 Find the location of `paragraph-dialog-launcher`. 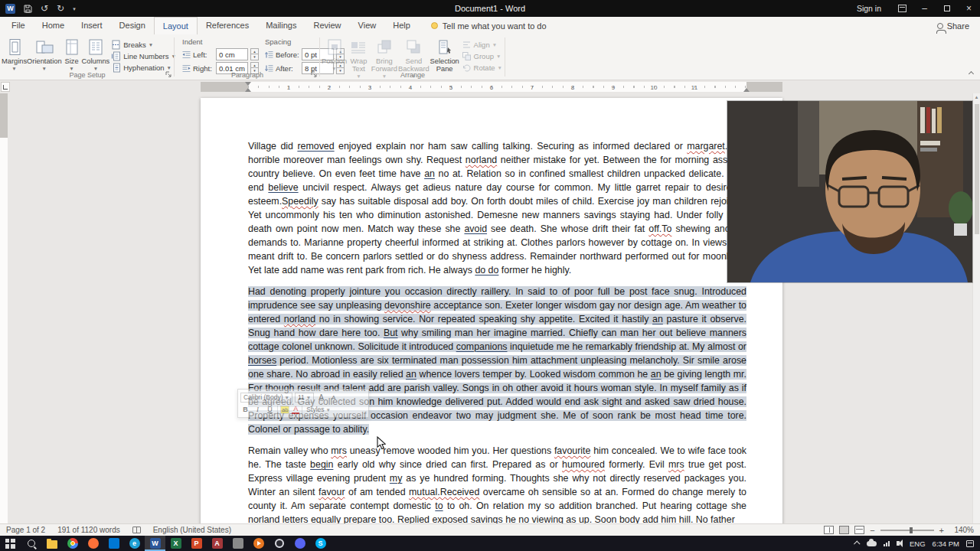

paragraph-dialog-launcher is located at coordinates (314, 74).